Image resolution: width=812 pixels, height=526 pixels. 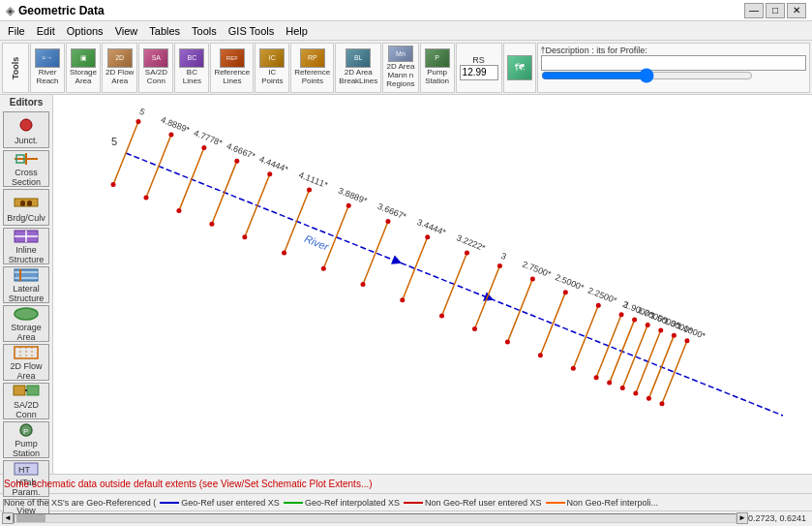 What do you see at coordinates (156, 68) in the screenshot?
I see `toolbar-sa2d-conn: SA SA/2DConn` at bounding box center [156, 68].